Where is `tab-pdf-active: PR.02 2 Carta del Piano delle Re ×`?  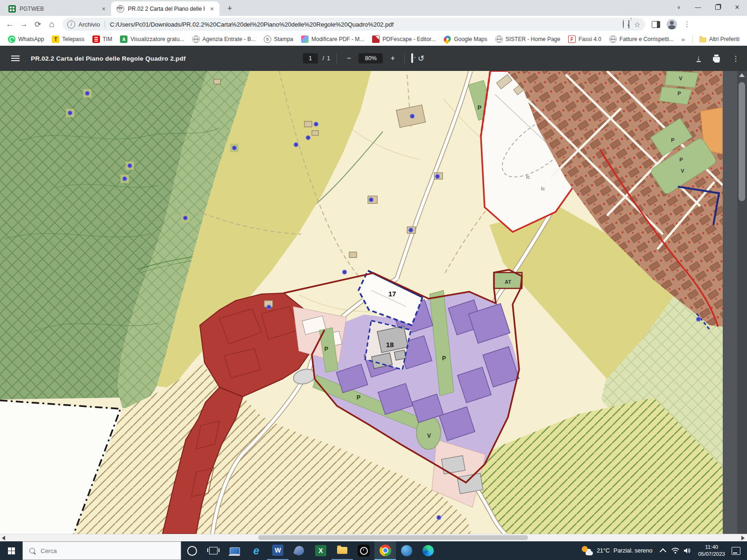 tab-pdf-active: PR.02 2 Carta del Piano delle Re × is located at coordinates (165, 8).